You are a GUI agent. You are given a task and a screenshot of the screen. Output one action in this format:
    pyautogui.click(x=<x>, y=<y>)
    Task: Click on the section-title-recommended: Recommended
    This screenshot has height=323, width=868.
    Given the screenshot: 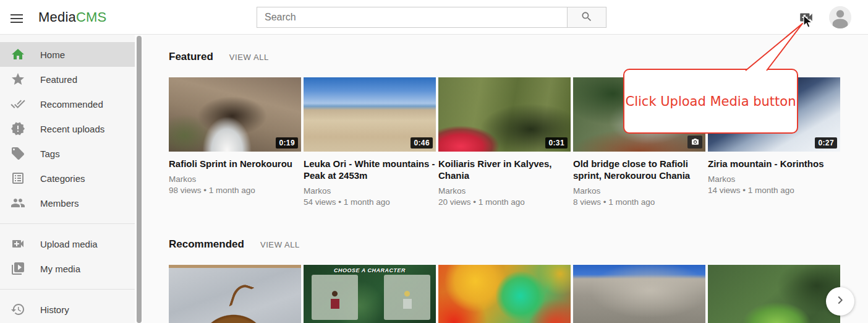 What is the action you would take?
    pyautogui.click(x=206, y=244)
    